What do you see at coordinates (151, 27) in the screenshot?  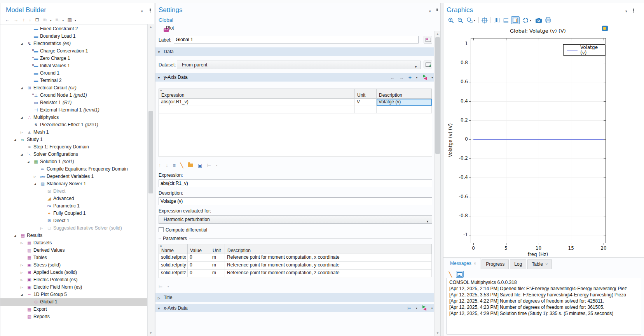 I see `scroll-up-icon: ▲` at bounding box center [151, 27].